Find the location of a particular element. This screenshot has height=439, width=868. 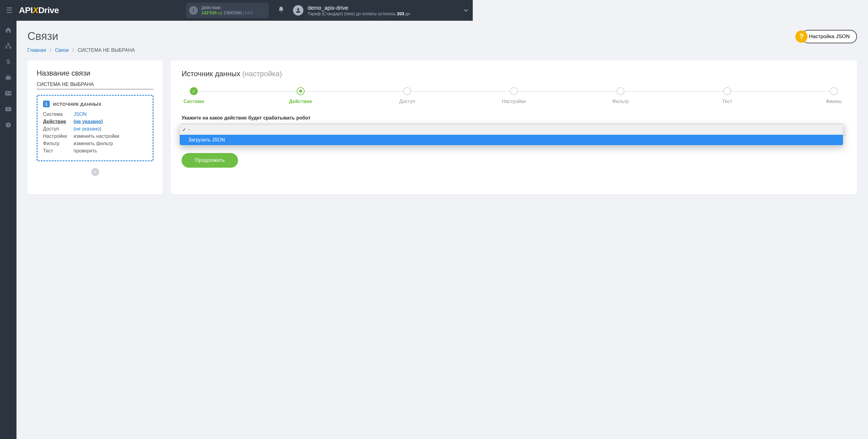

id-card-icon is located at coordinates (8, 93).